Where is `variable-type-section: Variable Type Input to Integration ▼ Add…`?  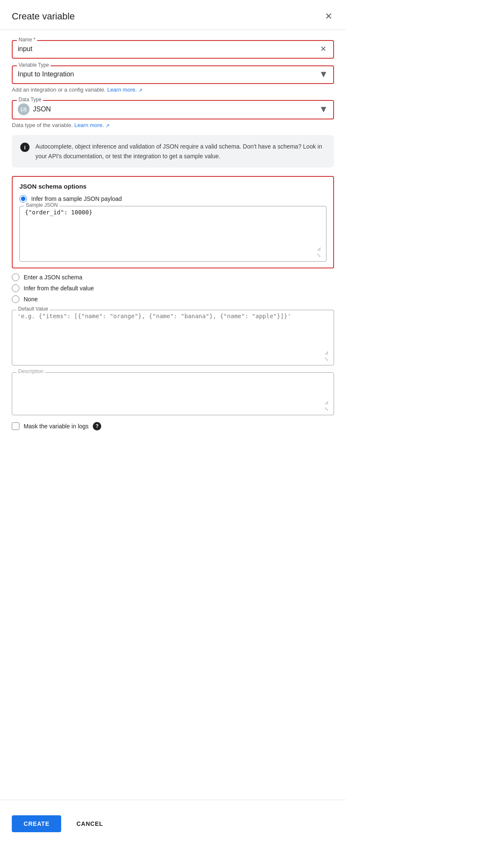
variable-type-section: Variable Type Input to Integration ▼ Add… is located at coordinates (173, 79).